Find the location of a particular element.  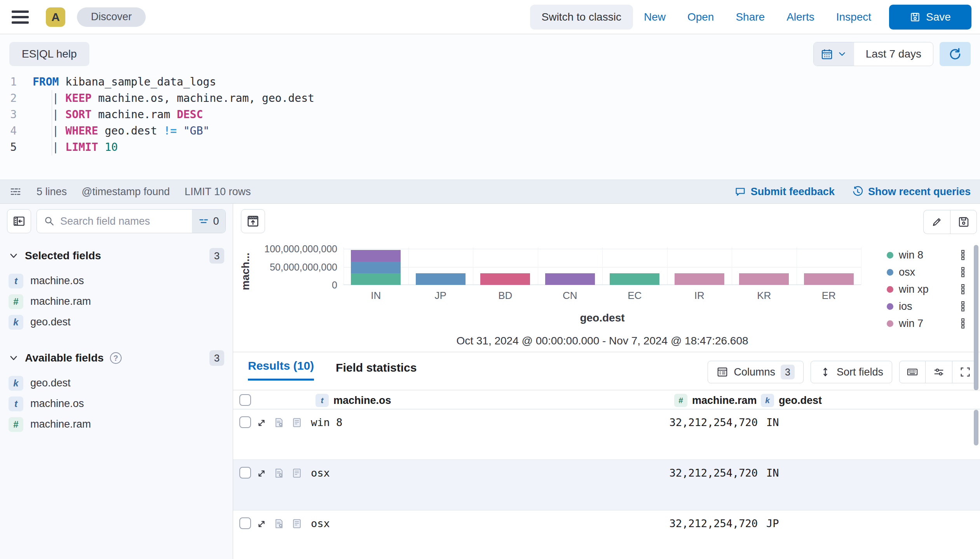

legend-item-osx: osx is located at coordinates (926, 272).